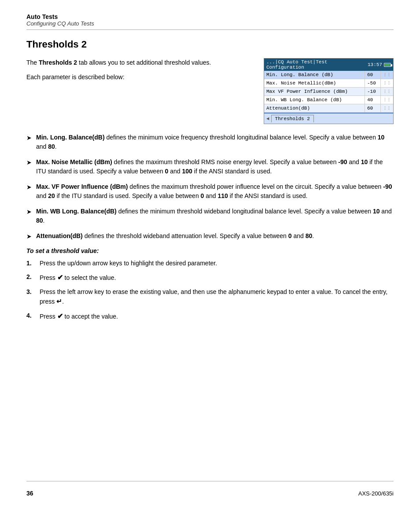  I want to click on intro-text: The Thresholds 2 tab allows you to set a…, so click(141, 73).